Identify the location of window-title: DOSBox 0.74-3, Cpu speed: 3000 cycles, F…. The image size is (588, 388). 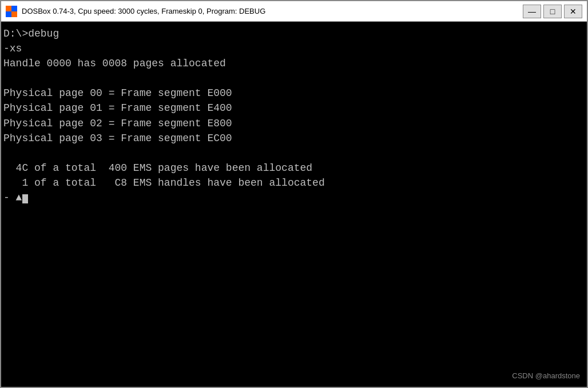
(272, 11).